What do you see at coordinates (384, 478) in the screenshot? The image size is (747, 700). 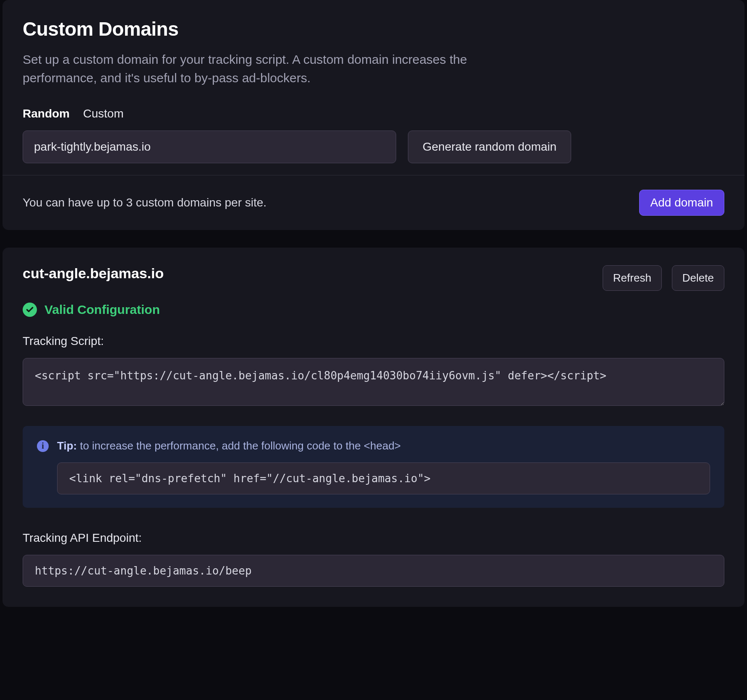 I see `tip-code: <link rel="dns-prefetch" href="//cut-ang…` at bounding box center [384, 478].